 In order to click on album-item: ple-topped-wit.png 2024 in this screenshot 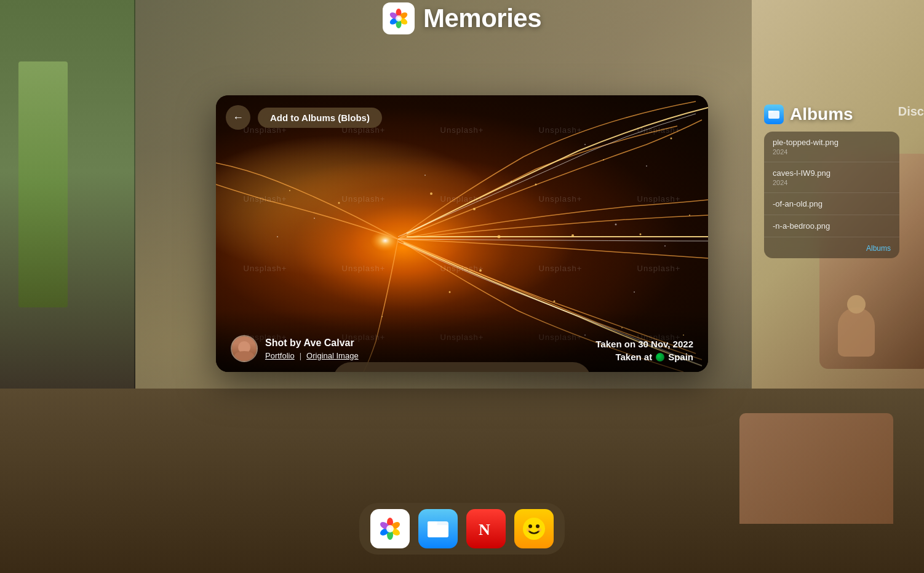, I will do `click(832, 147)`.